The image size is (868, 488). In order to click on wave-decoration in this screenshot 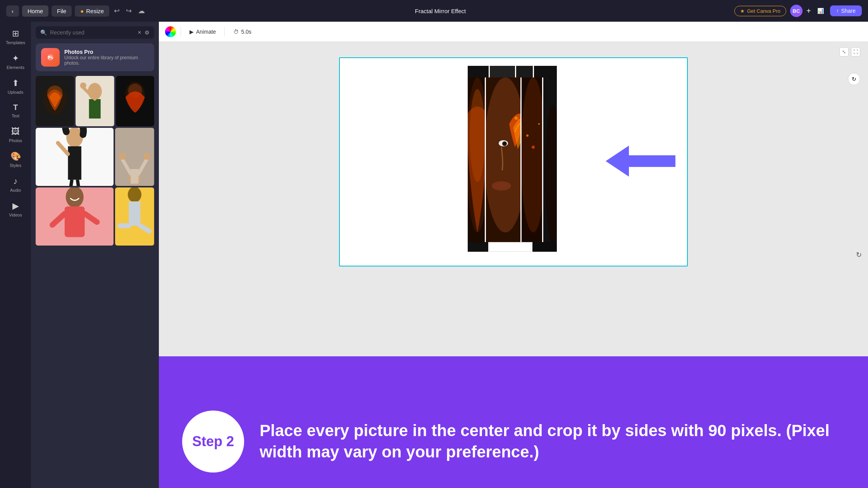, I will do `click(513, 371)`.